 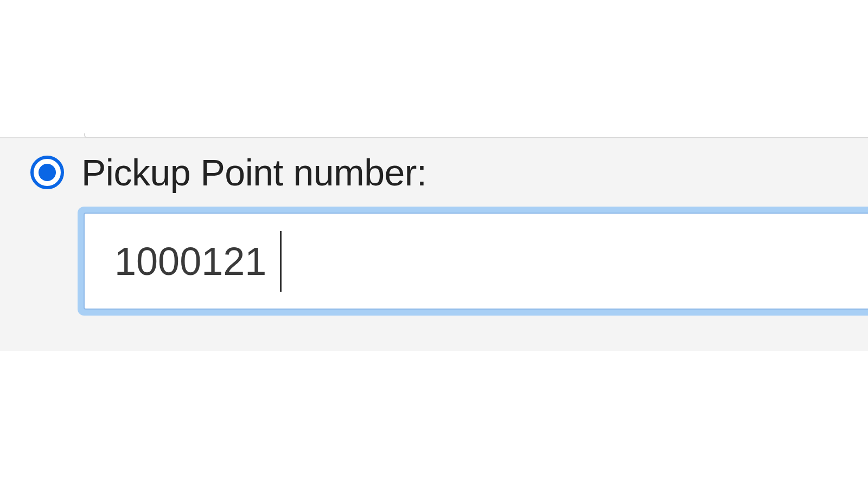 I want to click on pickup-point-radio-option: Pickup Point number:, so click(x=228, y=172).